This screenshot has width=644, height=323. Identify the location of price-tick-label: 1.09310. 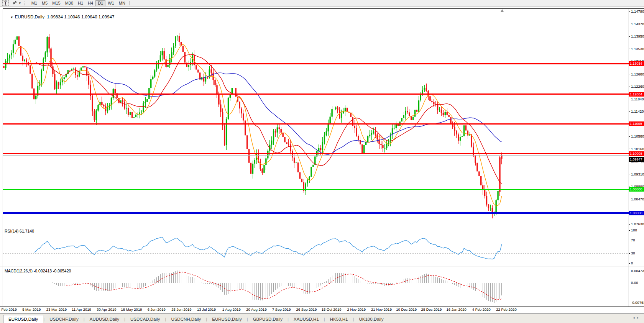
(637, 174).